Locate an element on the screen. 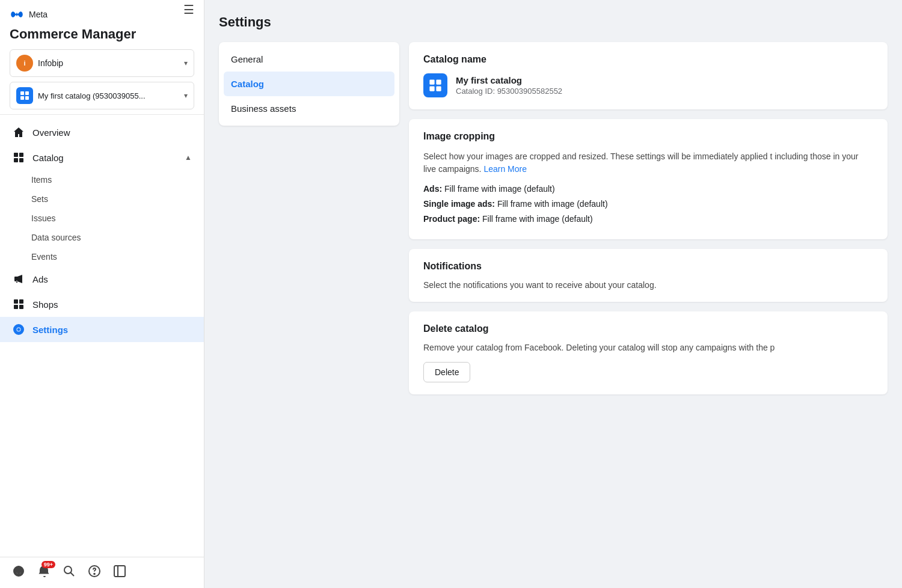  account-name: Infobip is located at coordinates (111, 63).